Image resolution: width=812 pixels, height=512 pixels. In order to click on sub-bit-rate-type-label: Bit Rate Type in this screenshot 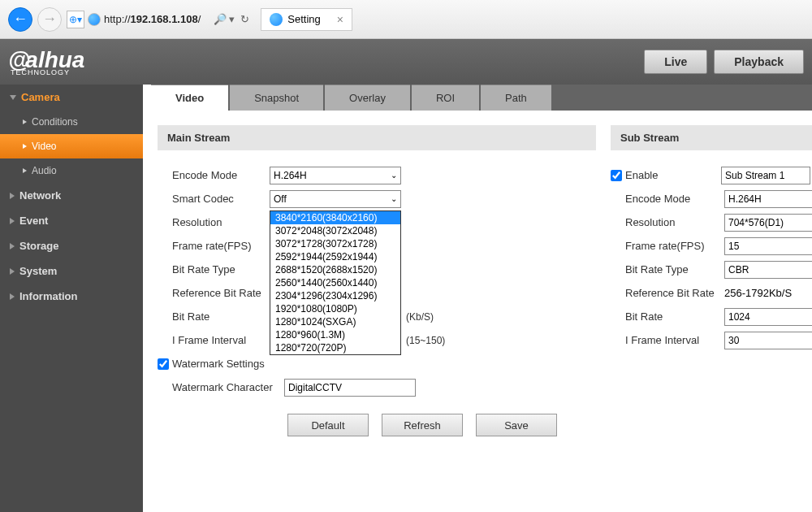, I will do `click(675, 270)`.